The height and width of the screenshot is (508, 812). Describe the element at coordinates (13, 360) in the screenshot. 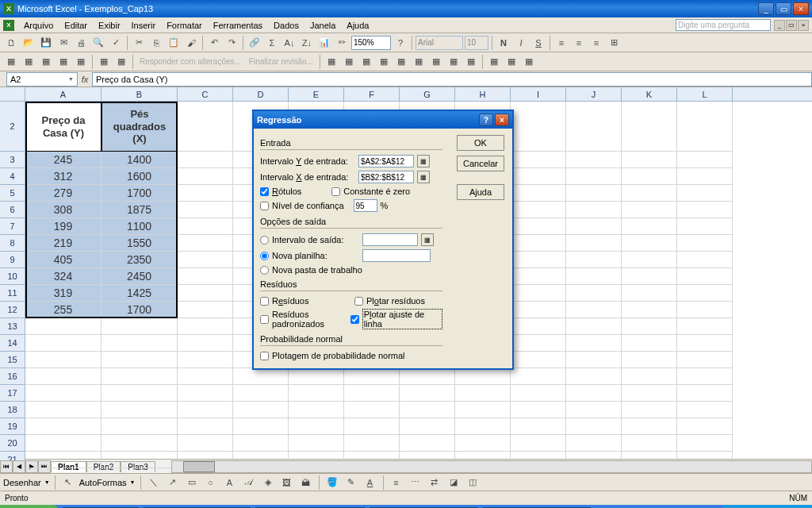

I see `row-header-15: 15` at that location.